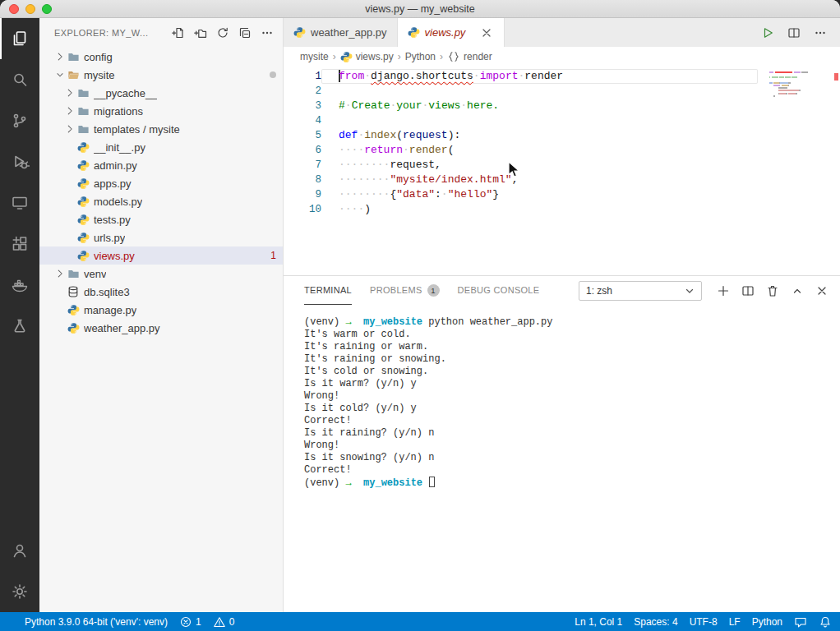 This screenshot has width=840, height=631. I want to click on tree-item-pycache: __pycache__, so click(161, 93).